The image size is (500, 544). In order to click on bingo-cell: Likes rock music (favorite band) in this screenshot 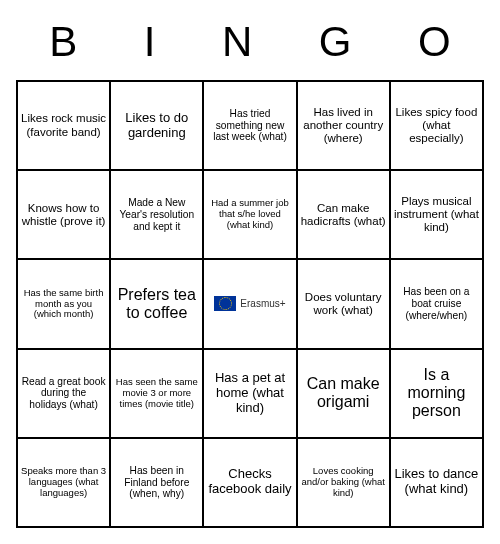, I will do `click(64, 126)`.